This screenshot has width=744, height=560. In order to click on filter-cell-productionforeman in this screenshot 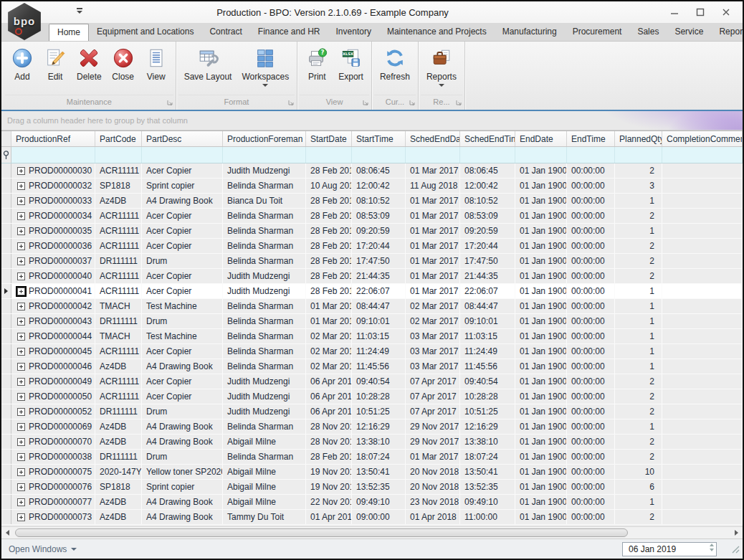, I will do `click(264, 155)`.